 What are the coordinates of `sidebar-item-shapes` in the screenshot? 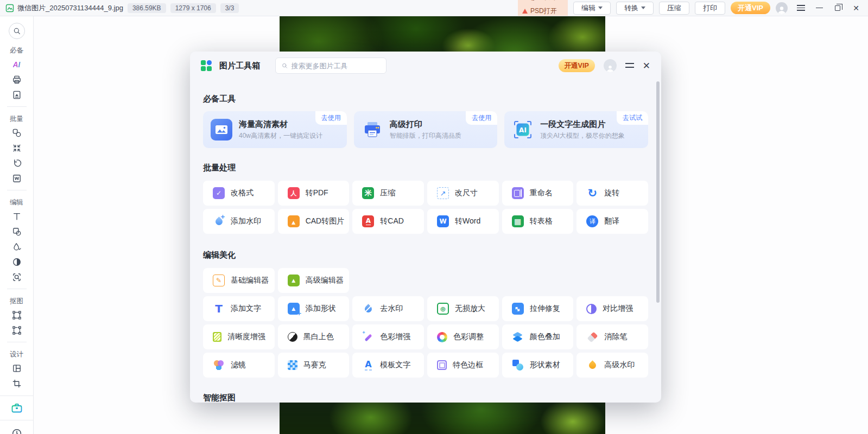 It's located at (16, 232).